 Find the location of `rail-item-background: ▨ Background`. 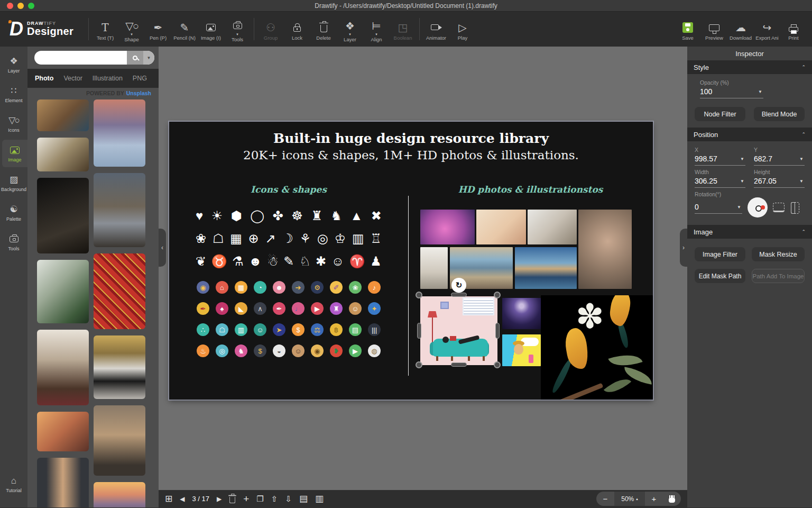

rail-item-background: ▨ Background is located at coordinates (14, 183).